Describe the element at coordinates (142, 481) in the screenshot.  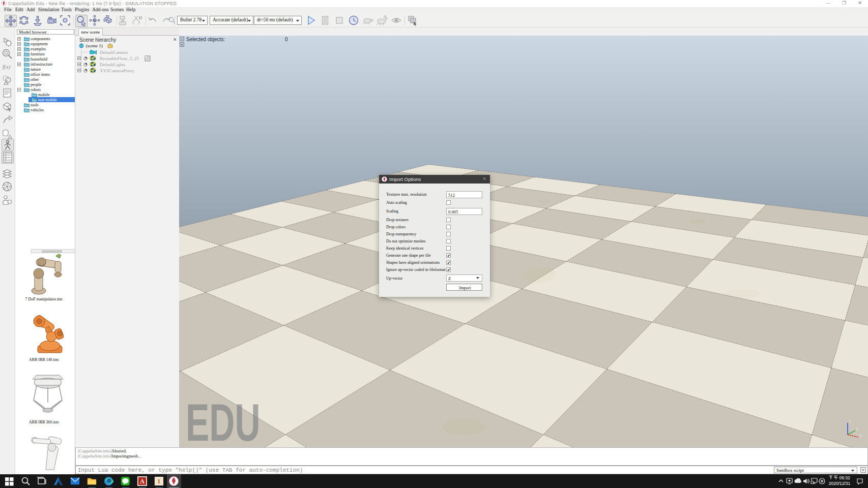
I see `svg-text: A` at that location.